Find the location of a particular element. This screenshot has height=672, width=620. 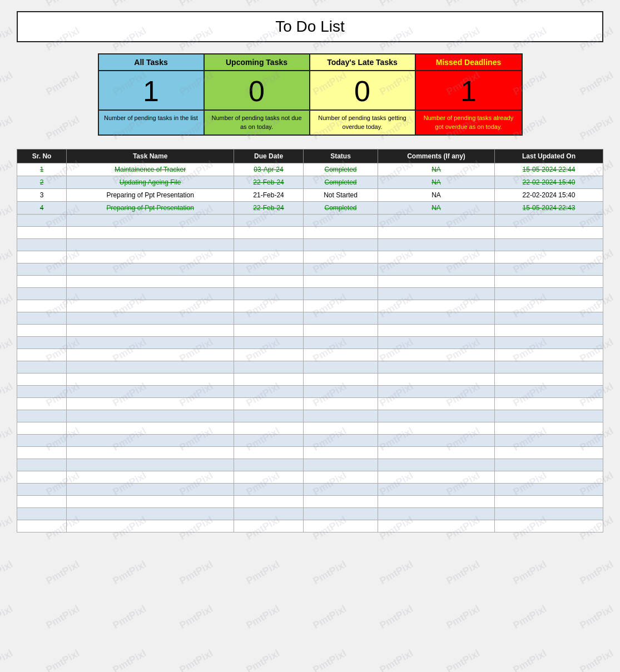

card-header: Missed Deadlines is located at coordinates (469, 63).